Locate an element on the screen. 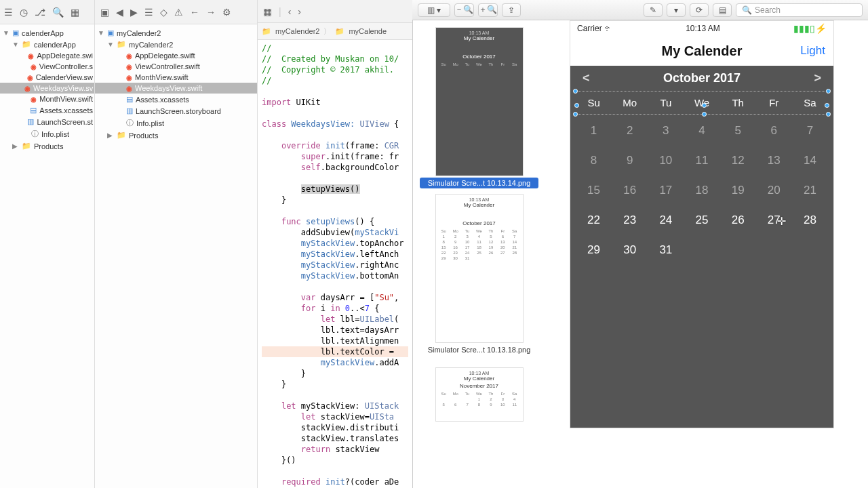  sidebar-toggle-button: ▥ ▾ is located at coordinates (434, 10).